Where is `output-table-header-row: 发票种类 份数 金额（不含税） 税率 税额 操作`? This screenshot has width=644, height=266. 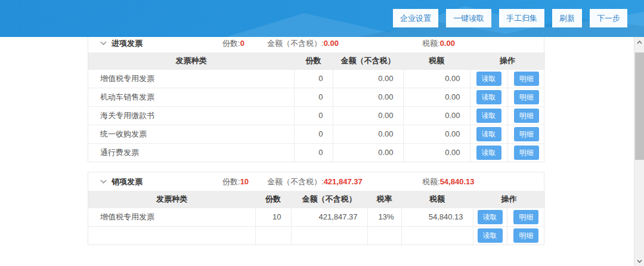
output-table-header-row: 发票种类 份数 金额（不含税） 税率 税额 操作 is located at coordinates (317, 199).